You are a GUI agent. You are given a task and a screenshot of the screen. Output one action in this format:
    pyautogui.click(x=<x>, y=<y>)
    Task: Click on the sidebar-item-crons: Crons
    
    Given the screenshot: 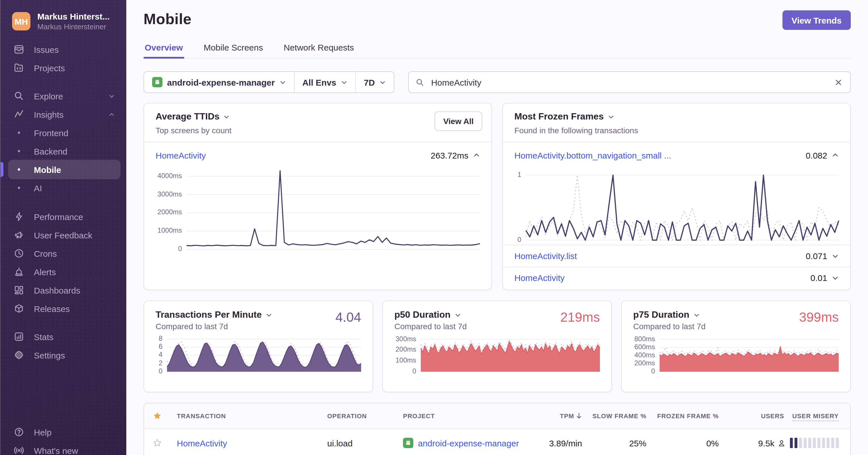 What is the action you would take?
    pyautogui.click(x=63, y=253)
    